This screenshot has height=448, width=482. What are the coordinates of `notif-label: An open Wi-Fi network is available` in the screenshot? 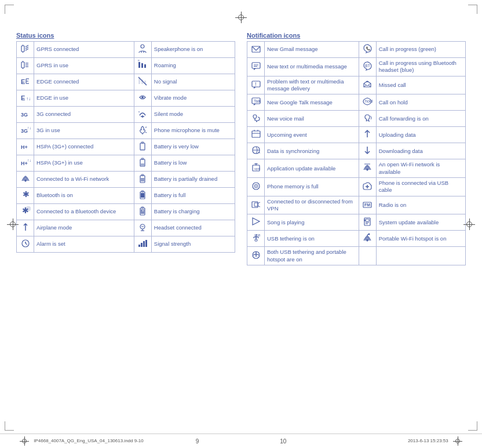 It's located at (421, 169).